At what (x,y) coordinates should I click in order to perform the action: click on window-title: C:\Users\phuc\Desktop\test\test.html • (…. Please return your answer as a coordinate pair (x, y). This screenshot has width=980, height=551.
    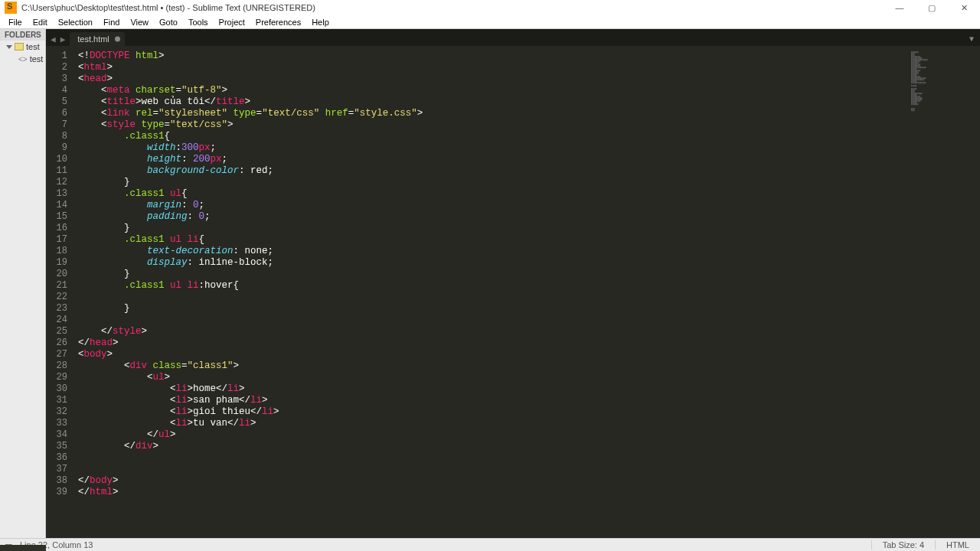
    Looking at the image, I should click on (452, 8).